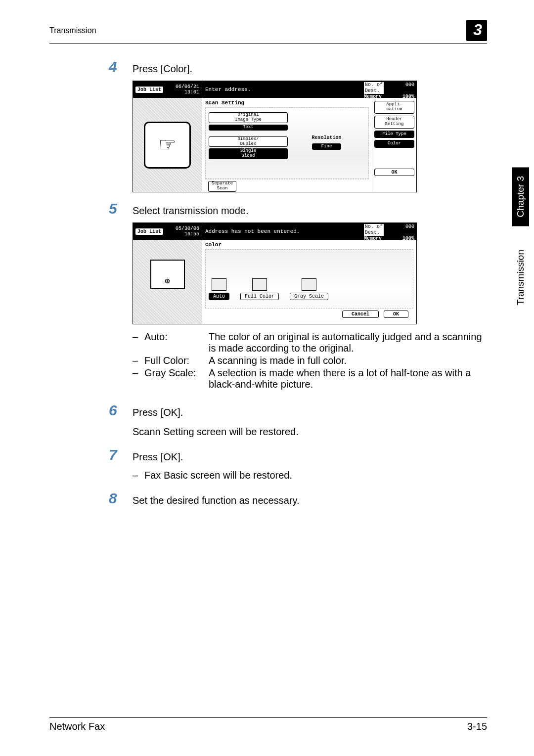 Image resolution: width=534 pixels, height=756 pixels. Describe the element at coordinates (275, 89) in the screenshot. I see `screenshot-top-bar: Job List 06/06/21 13:01 Enter address. N…` at that location.